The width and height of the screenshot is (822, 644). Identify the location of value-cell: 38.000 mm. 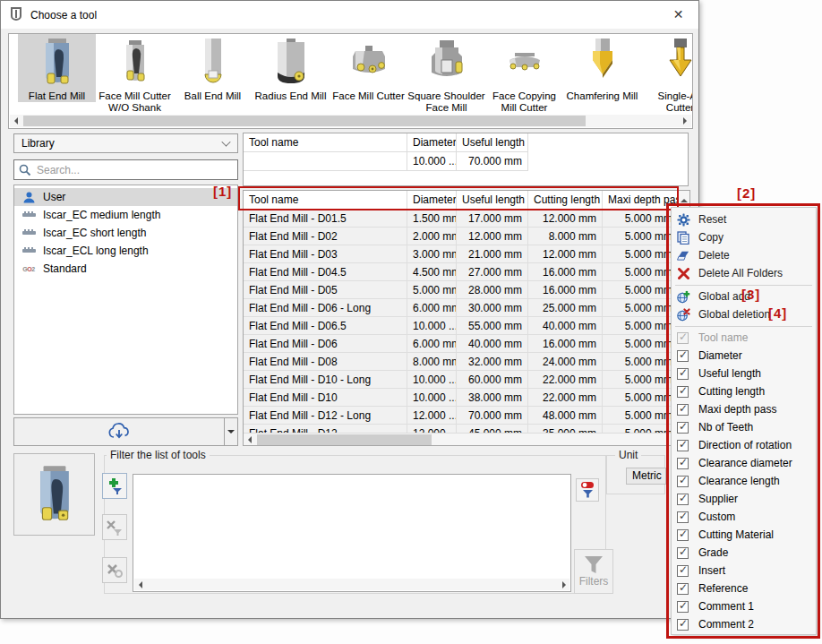
(492, 398).